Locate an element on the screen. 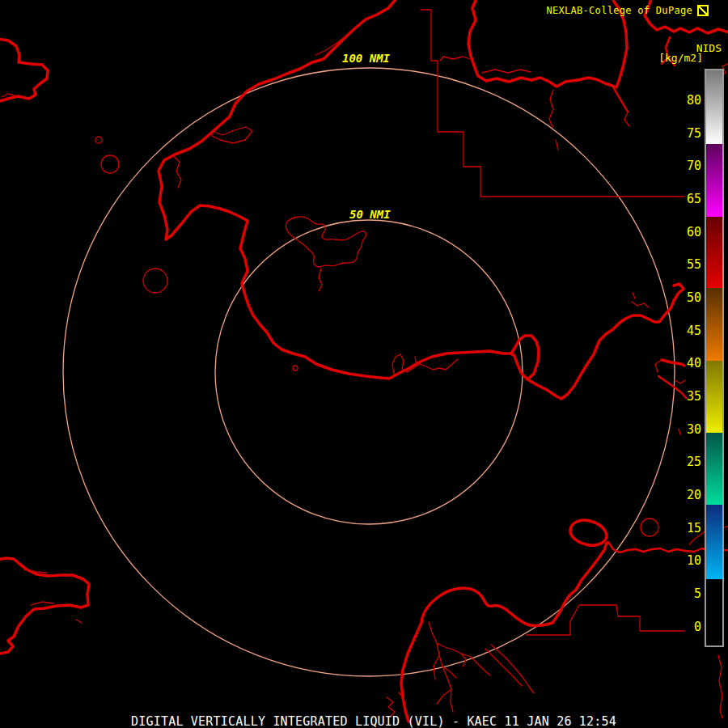  colorbar-tick: 55 is located at coordinates (689, 265).